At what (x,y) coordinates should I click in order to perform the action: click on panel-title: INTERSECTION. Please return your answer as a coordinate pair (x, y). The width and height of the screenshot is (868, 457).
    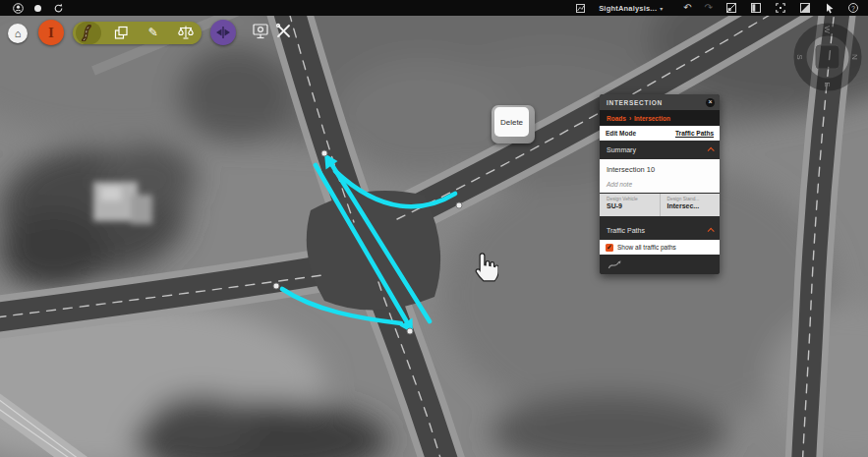
    Looking at the image, I should click on (635, 102).